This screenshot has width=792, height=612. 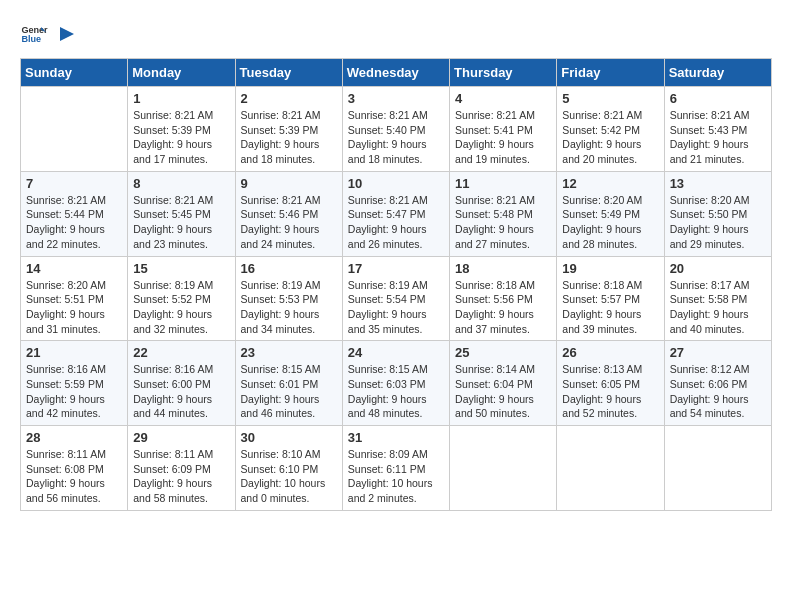 I want to click on day-number: 17, so click(x=396, y=268).